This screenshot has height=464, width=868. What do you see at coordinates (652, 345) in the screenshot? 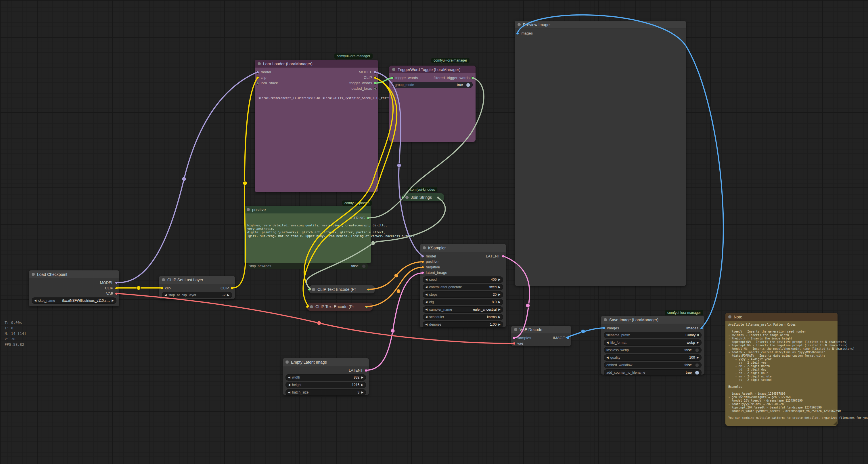
I see `node-save-image: Save Image (LoraManager) images images f…` at bounding box center [652, 345].